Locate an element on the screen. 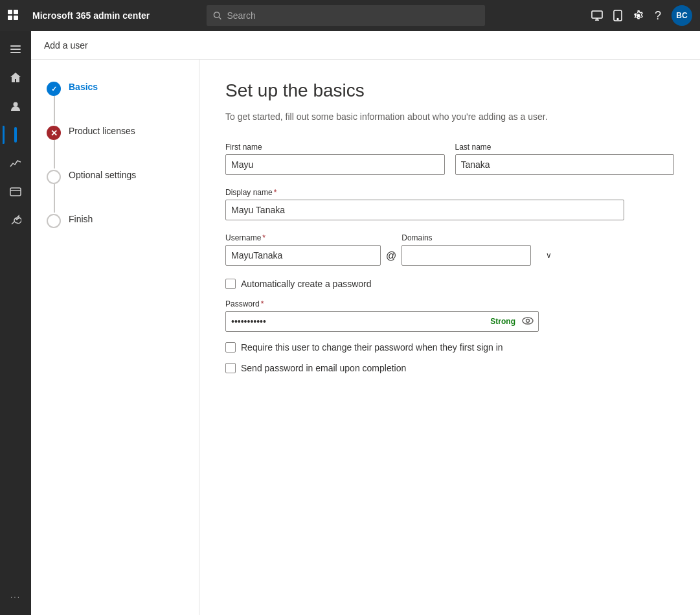  first-name-group: First name is located at coordinates (335, 159).